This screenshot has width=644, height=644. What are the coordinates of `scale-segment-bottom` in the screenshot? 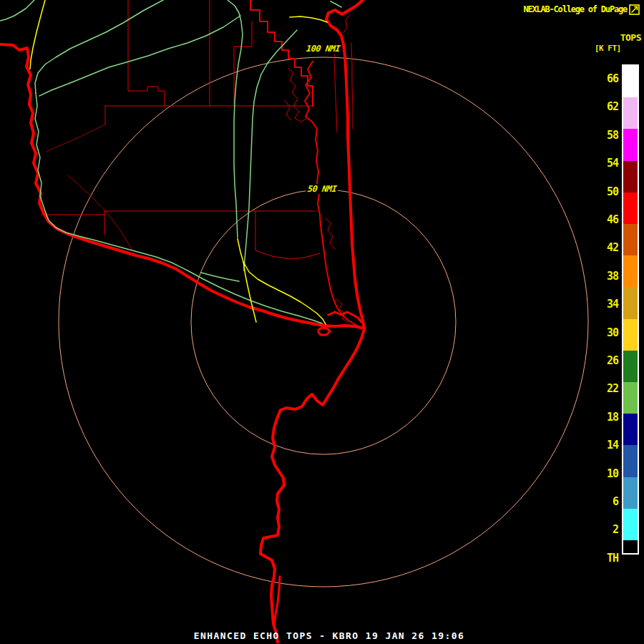 It's located at (630, 547).